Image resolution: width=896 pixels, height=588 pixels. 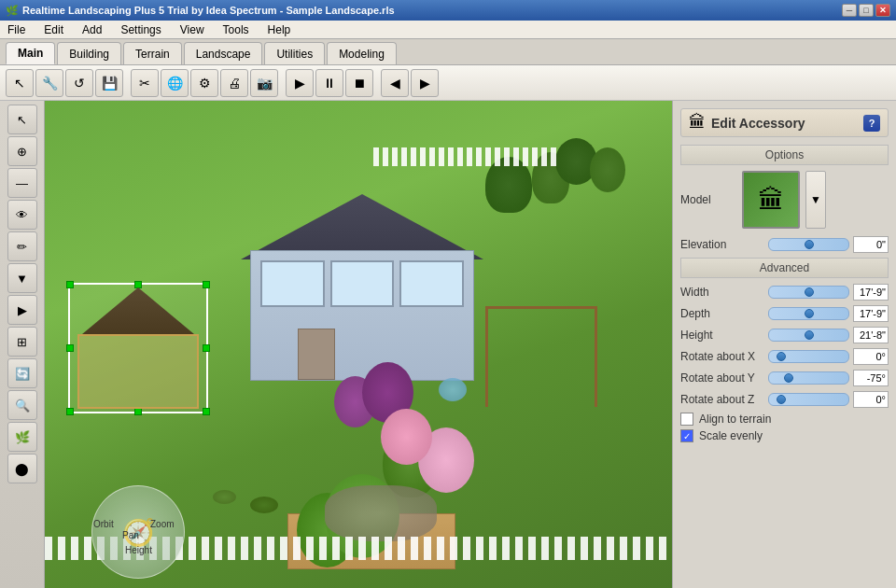 What do you see at coordinates (22, 151) in the screenshot?
I see `sidebar-add: ⊕` at bounding box center [22, 151].